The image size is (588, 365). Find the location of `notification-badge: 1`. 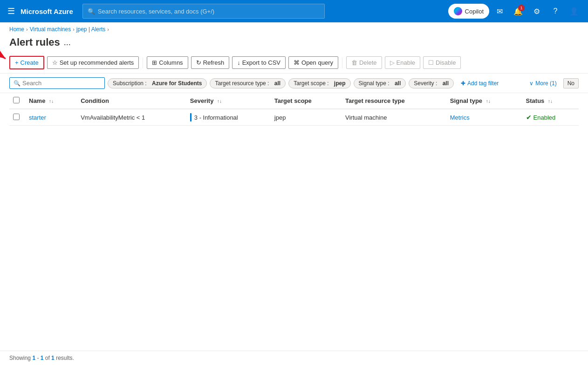

notification-badge: 1 is located at coordinates (521, 8).